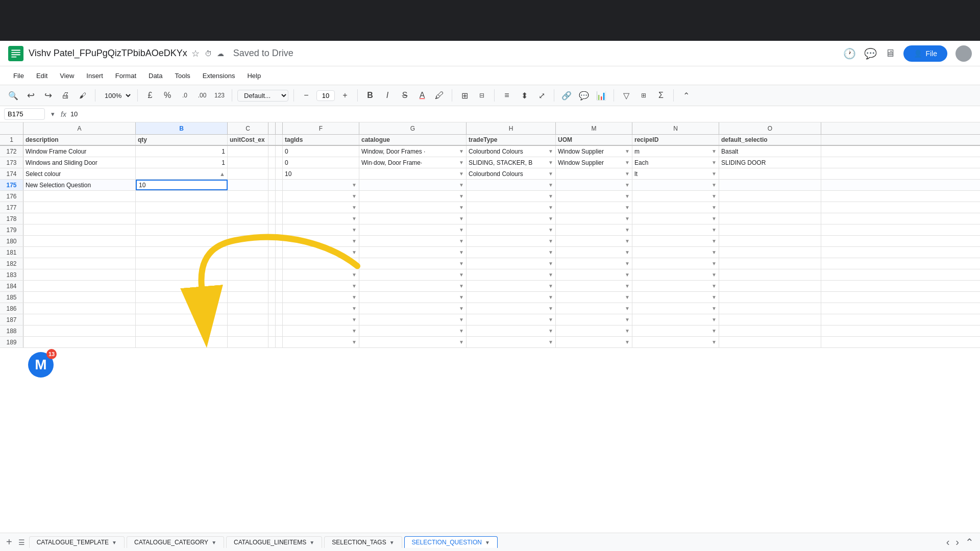  I want to click on menu-format: Format, so click(126, 76).